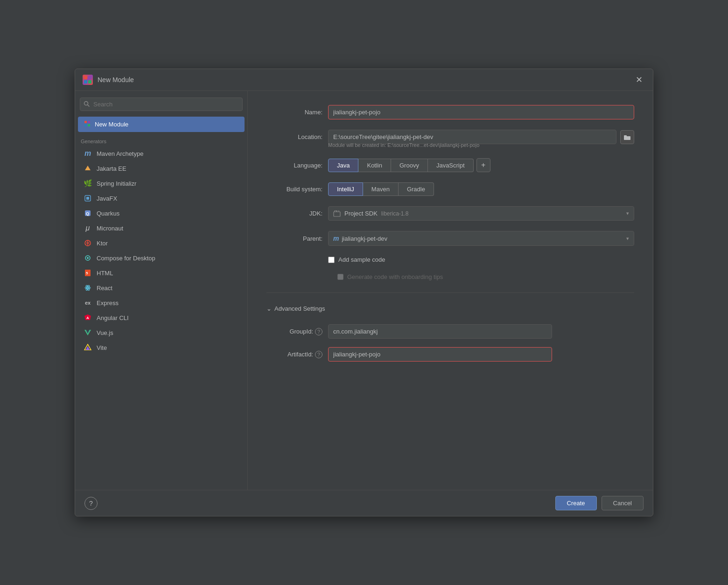  Describe the element at coordinates (319, 332) in the screenshot. I see `groupid-help-icon: ?` at that location.